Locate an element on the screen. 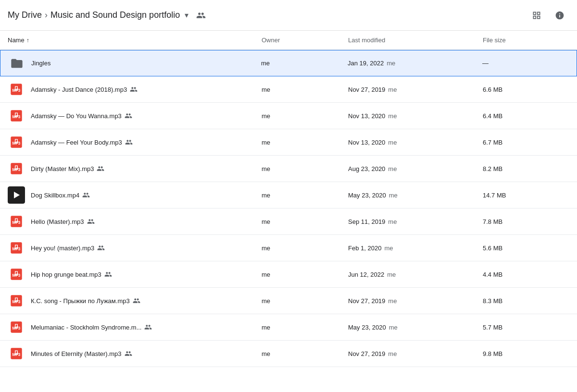  file-name: Hello (Master).mp3 is located at coordinates (63, 221).